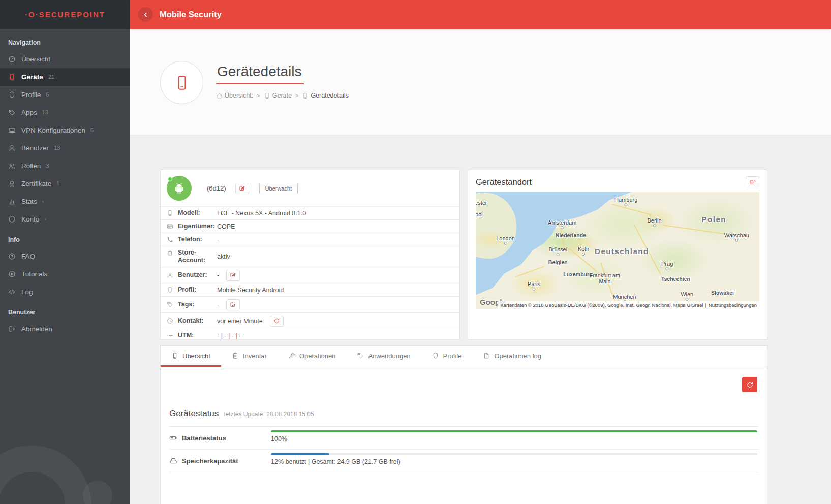 This screenshot has width=831, height=504. I want to click on monitored-button: Überwacht, so click(279, 188).